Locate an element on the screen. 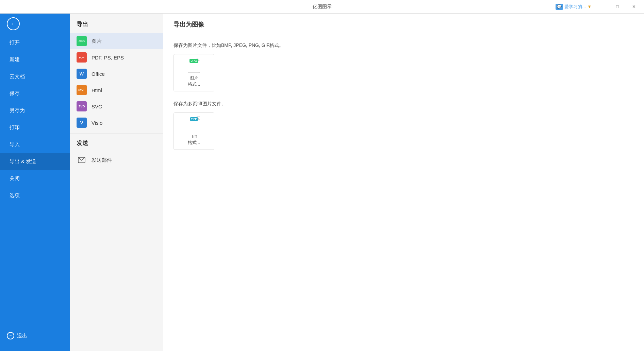 The image size is (644, 351). sidebar: ← 打开 新建 云文档 保存 另存为 打印 导入 导出 & 发送 关闭 选项 is located at coordinates (35, 182).